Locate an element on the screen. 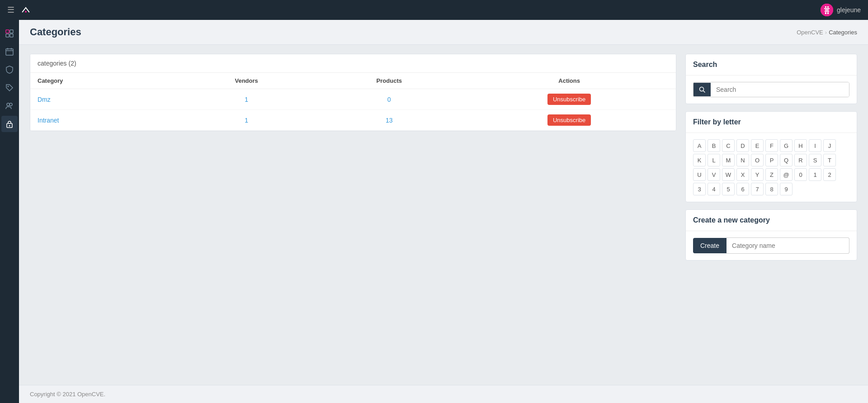 This screenshot has height=403, width=868. letter-grid: ABCDEFGHIJKLMNOPQRSTUVWXYZ@0123456789 is located at coordinates (771, 167).